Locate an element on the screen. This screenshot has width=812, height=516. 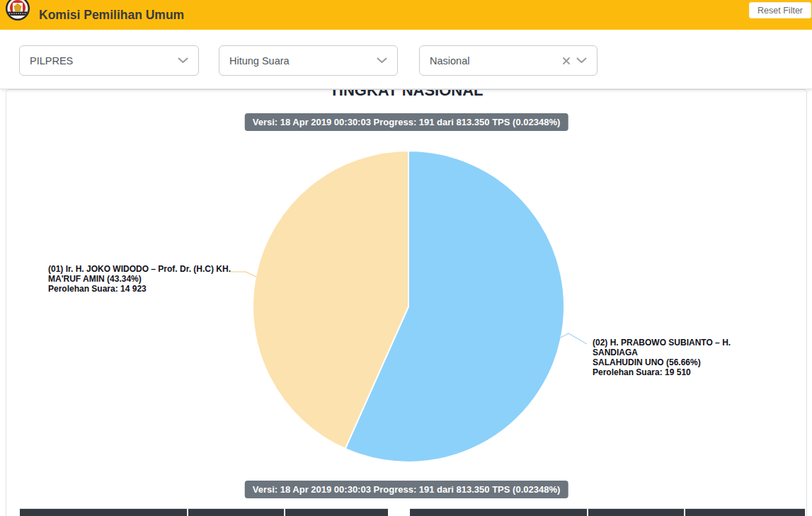
pie-label-line: Perolehan Suara: 19 510 is located at coordinates (682, 372).